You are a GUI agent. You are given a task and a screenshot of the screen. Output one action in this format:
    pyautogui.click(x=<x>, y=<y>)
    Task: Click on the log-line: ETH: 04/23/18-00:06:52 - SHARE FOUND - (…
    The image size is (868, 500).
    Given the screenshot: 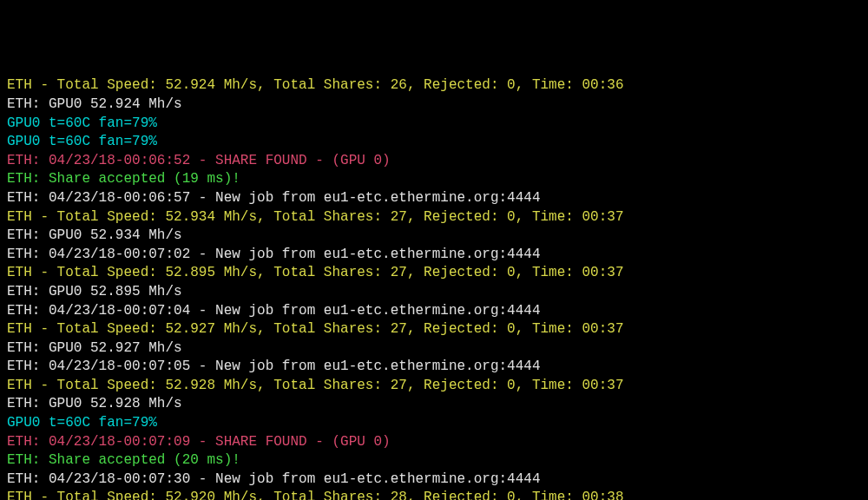 What is the action you would take?
    pyautogui.click(x=434, y=161)
    